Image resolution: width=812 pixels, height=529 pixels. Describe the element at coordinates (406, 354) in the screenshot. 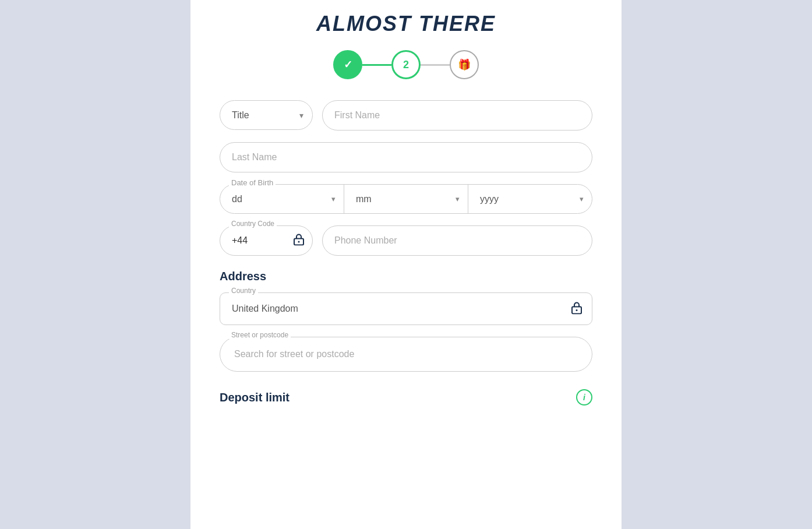

I see `street-input` at that location.